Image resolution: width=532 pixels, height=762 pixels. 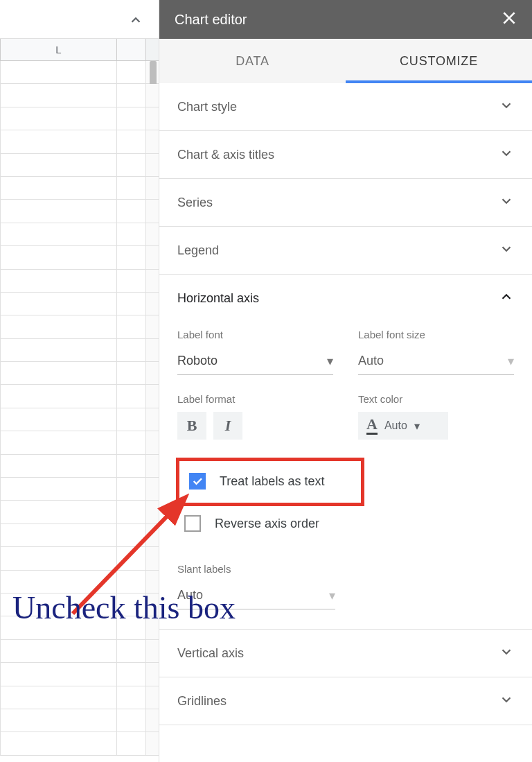 I want to click on section-title: Series, so click(x=338, y=202).